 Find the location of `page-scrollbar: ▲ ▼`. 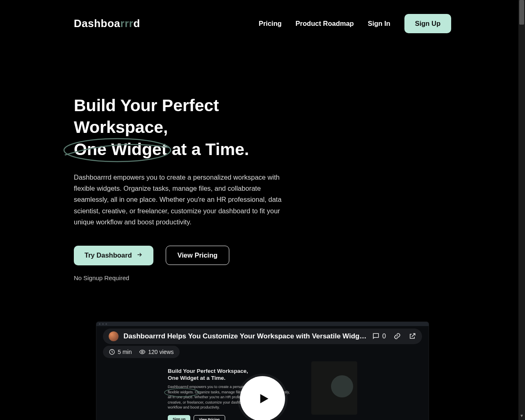

page-scrollbar: ▲ ▼ is located at coordinates (522, 210).